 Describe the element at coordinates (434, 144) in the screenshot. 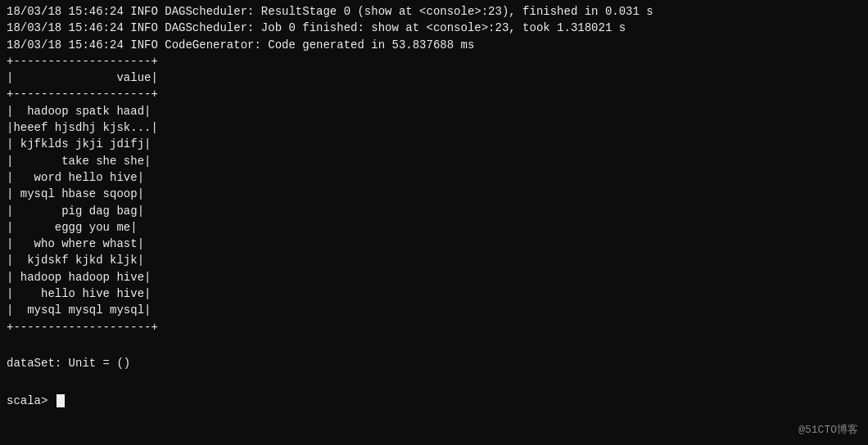

I see `table-row-3: | kjfklds jkji jdifj|` at that location.